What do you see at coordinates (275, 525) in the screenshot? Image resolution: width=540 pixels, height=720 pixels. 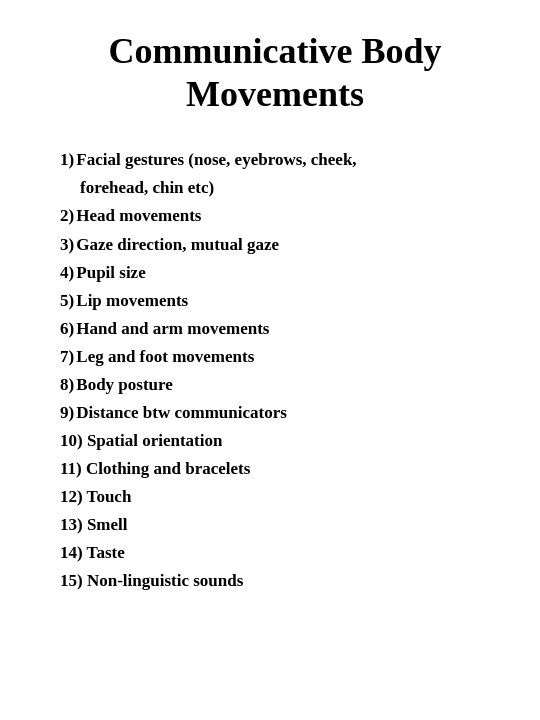 I see `list-item-item-13: 13) Smell` at bounding box center [275, 525].